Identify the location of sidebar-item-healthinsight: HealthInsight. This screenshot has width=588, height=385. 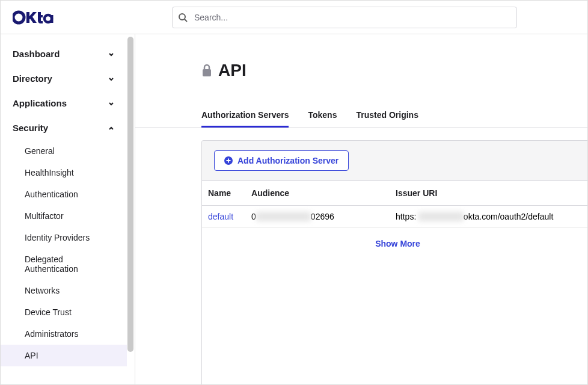
(64, 173).